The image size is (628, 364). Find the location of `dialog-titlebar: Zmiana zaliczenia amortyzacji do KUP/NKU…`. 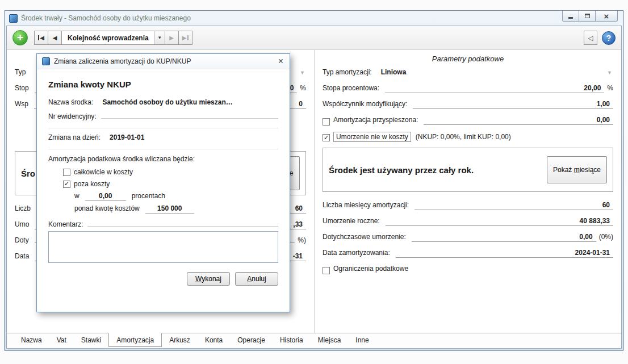

dialog-titlebar: Zmiana zaliczenia amortyzacji do KUP/NKU… is located at coordinates (164, 61).